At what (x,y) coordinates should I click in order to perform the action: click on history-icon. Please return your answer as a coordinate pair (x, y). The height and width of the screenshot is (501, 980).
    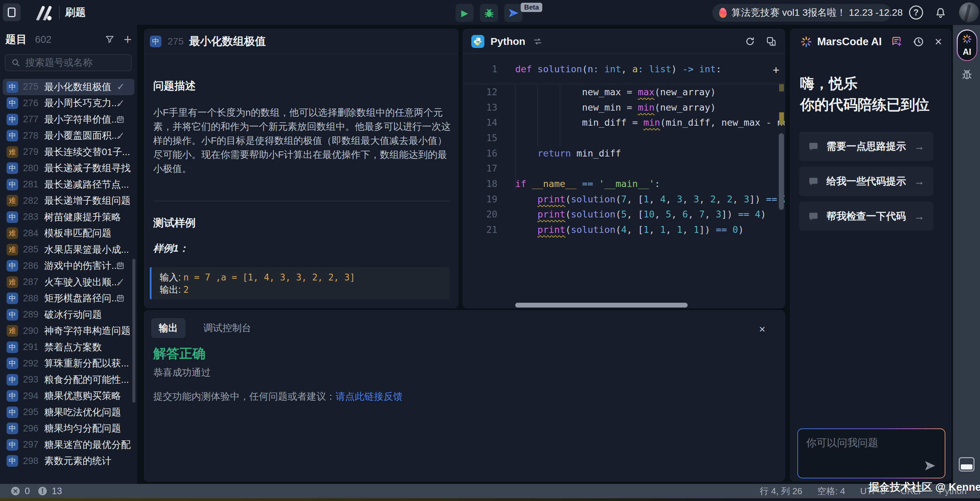
    Looking at the image, I should click on (918, 42).